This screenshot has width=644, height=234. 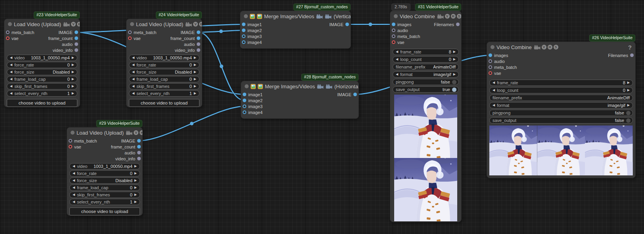 I want to click on widget-frame-rate: ◀frame_rate8▶, so click(x=561, y=83).